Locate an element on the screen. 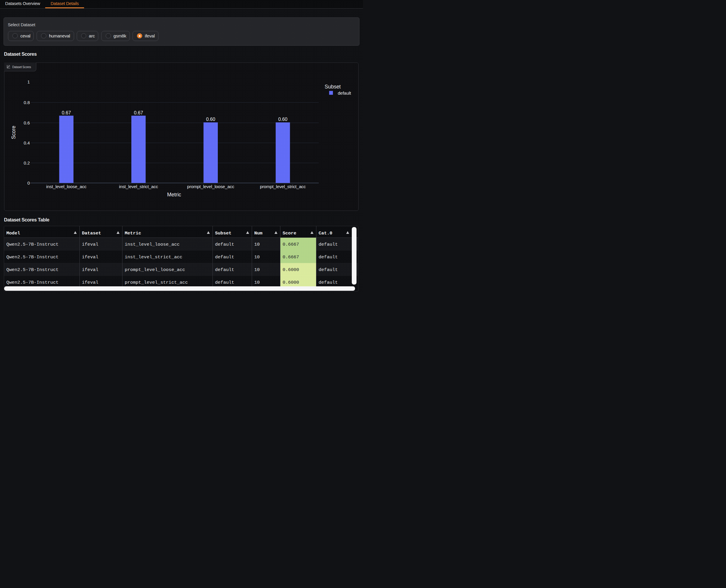 The width and height of the screenshot is (726, 588). svg-text: 0.6 is located at coordinates (27, 123).